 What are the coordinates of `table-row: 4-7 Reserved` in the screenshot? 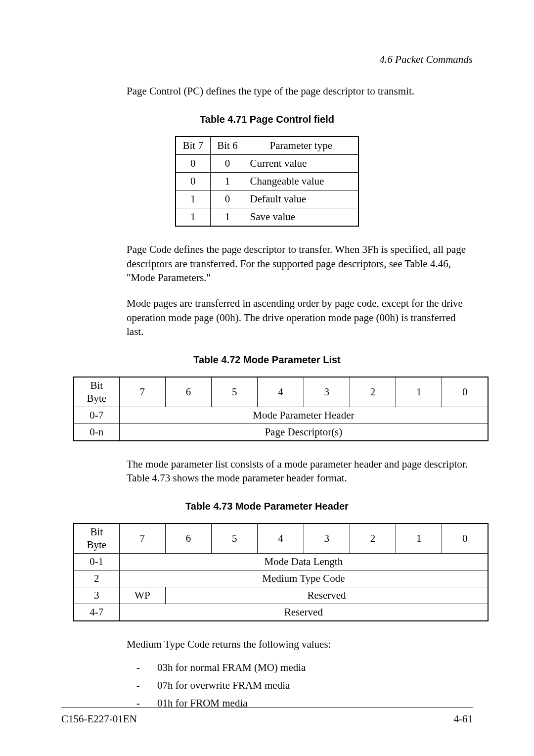 It's located at (281, 613).